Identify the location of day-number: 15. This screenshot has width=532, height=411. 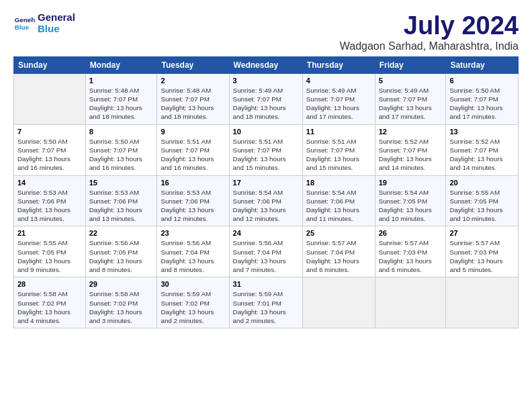
(122, 183).